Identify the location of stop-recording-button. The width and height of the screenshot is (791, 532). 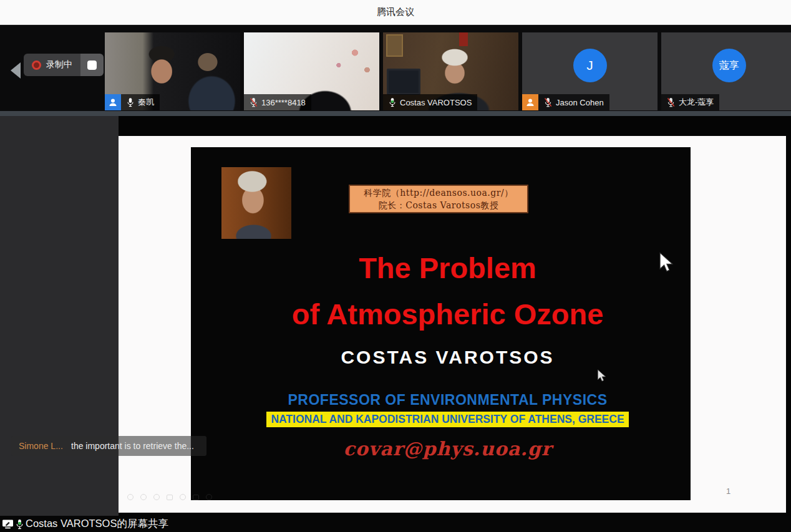
(92, 65).